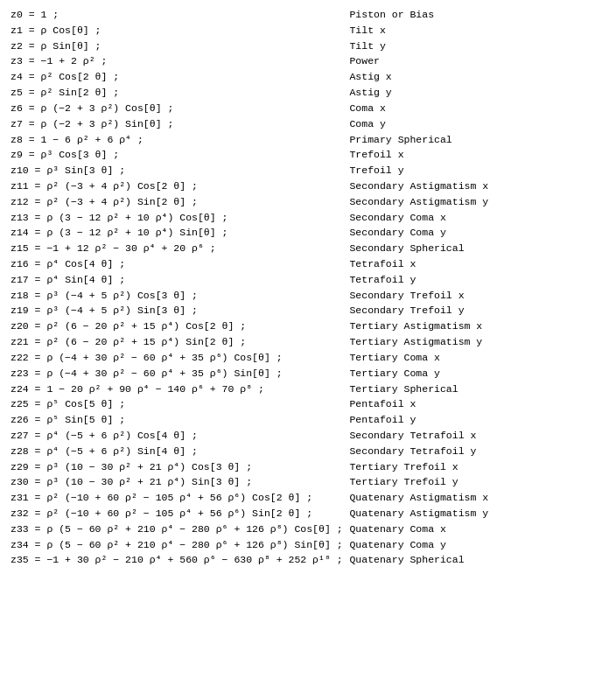 This screenshot has width=602, height=700. What do you see at coordinates (471, 280) in the screenshot?
I see `name-cell: Tetrafoil y` at bounding box center [471, 280].